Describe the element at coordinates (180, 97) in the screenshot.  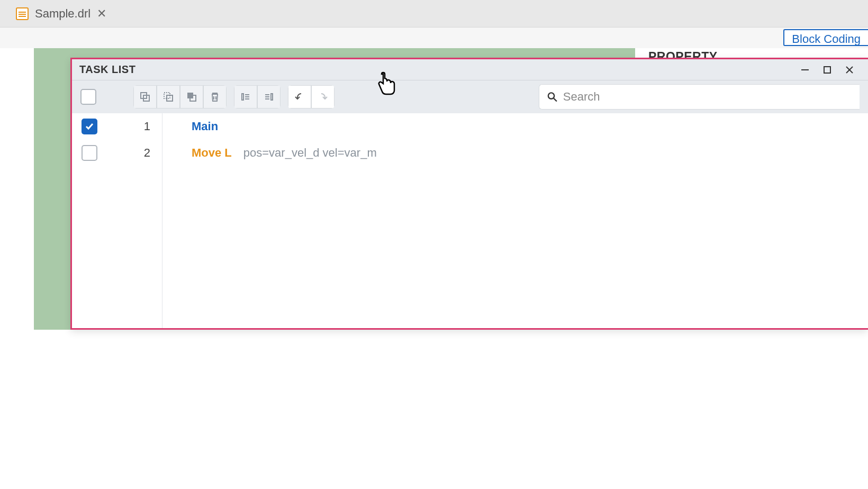
I see `edit-group` at that location.